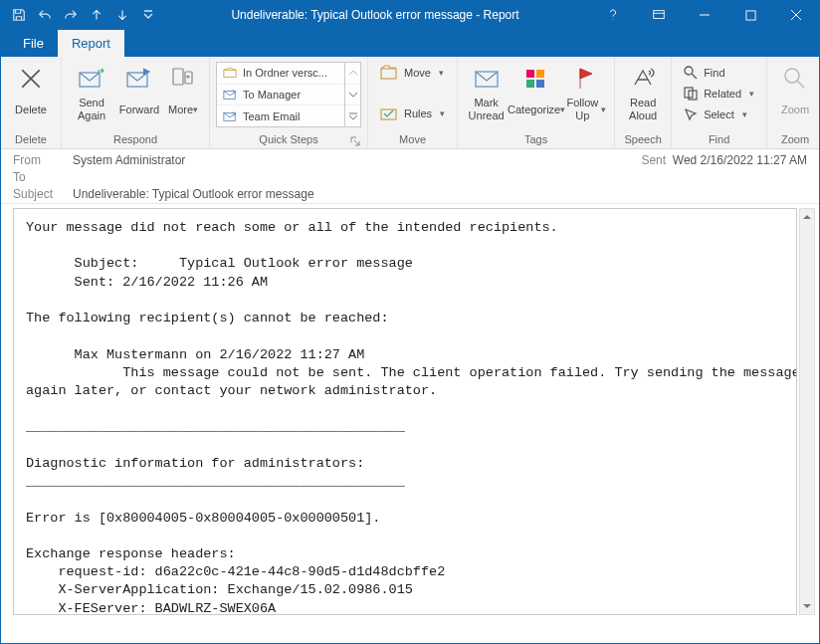  Describe the element at coordinates (43, 194) in the screenshot. I see `subject-label: Subject` at that location.